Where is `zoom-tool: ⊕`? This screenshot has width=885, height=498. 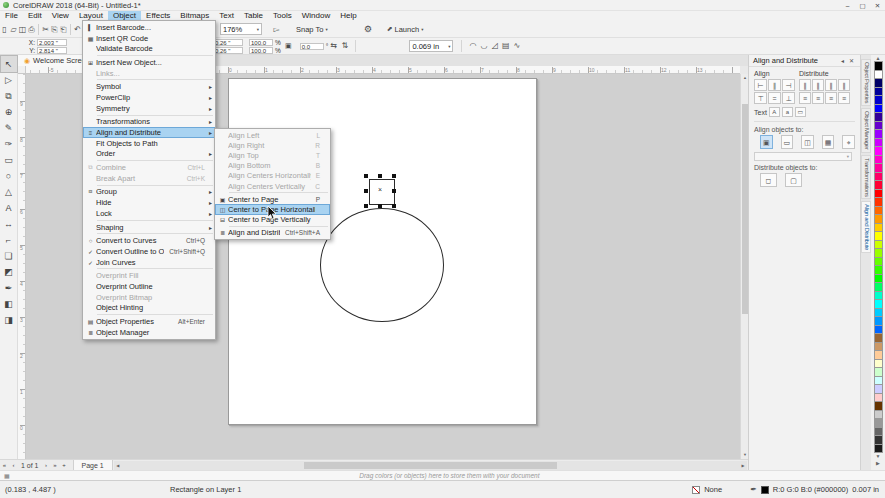
zoom-tool: ⊕ is located at coordinates (9, 112).